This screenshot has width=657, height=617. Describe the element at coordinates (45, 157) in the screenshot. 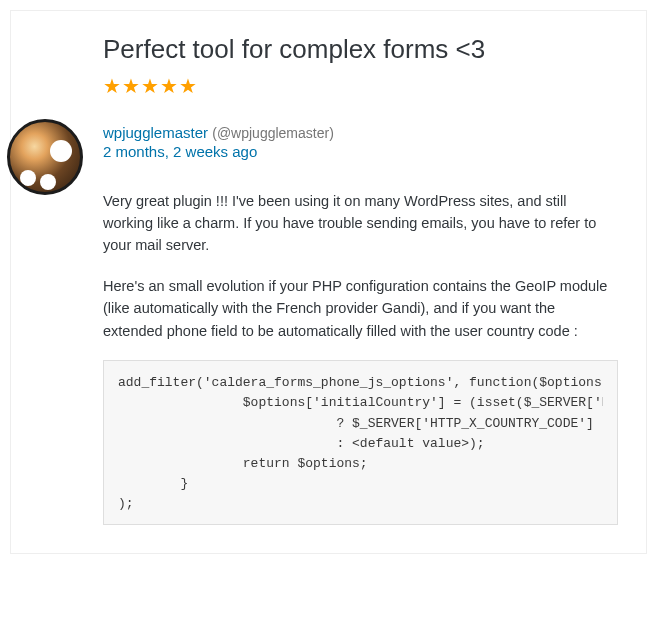

I see `avatar-image` at that location.